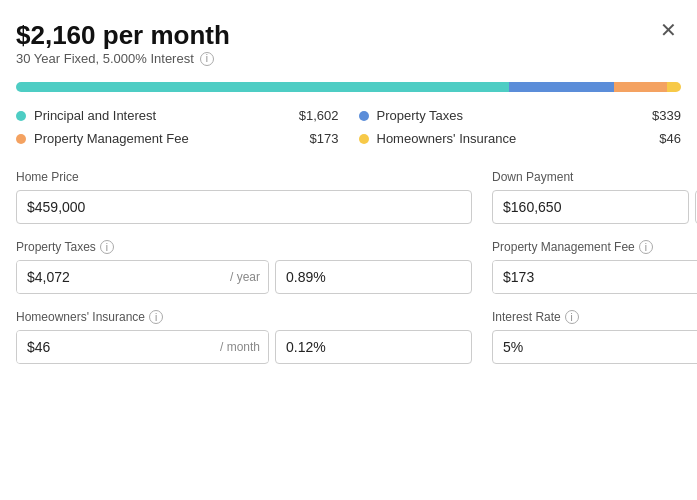 This screenshot has width=697, height=500. I want to click on property-taxes-inputs: / year, so click(244, 277).